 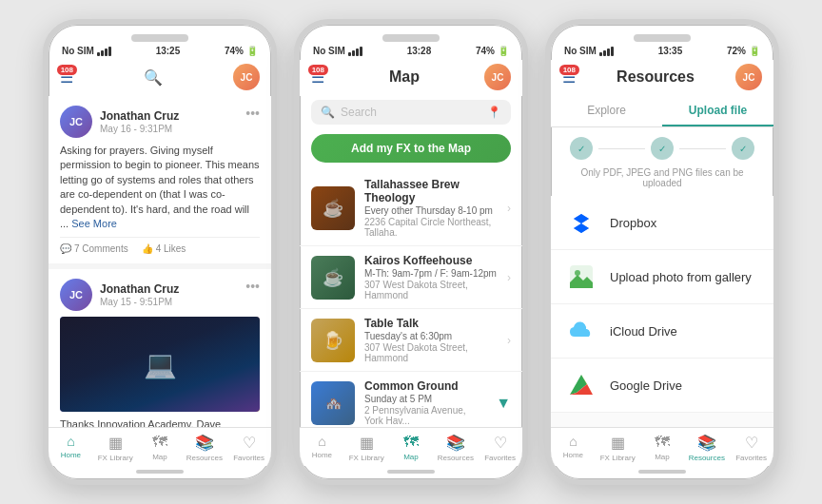 I want to click on post-header: JC Jonathan Cruz May 16 - 9:31PM •••, so click(x=160, y=122).